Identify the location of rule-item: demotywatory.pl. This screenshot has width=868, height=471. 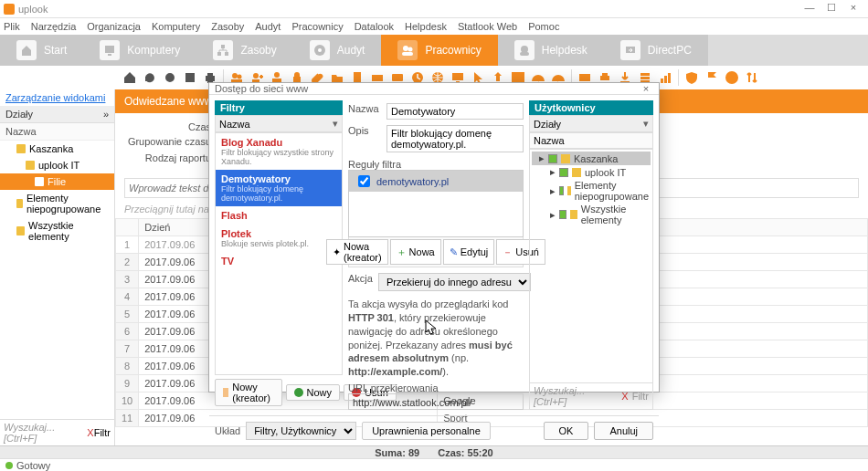
(436, 181).